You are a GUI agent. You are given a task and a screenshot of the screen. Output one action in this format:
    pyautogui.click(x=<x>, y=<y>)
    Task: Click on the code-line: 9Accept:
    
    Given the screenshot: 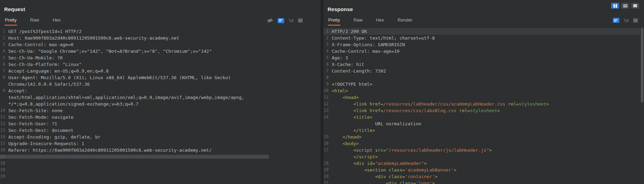 What is the action you would take?
    pyautogui.click(x=160, y=91)
    